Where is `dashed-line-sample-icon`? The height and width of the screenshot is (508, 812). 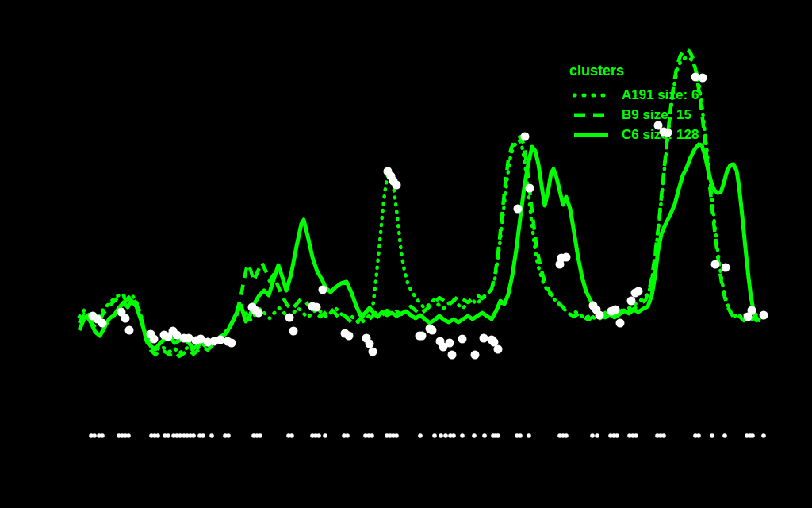
dashed-line-sample-icon is located at coordinates (592, 115).